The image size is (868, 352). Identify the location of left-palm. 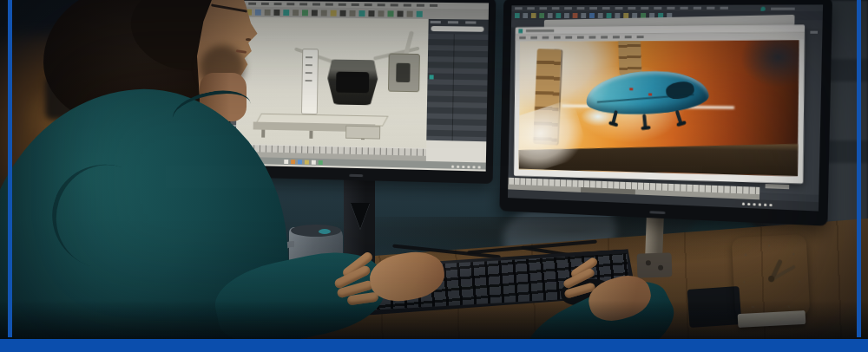
(407, 277).